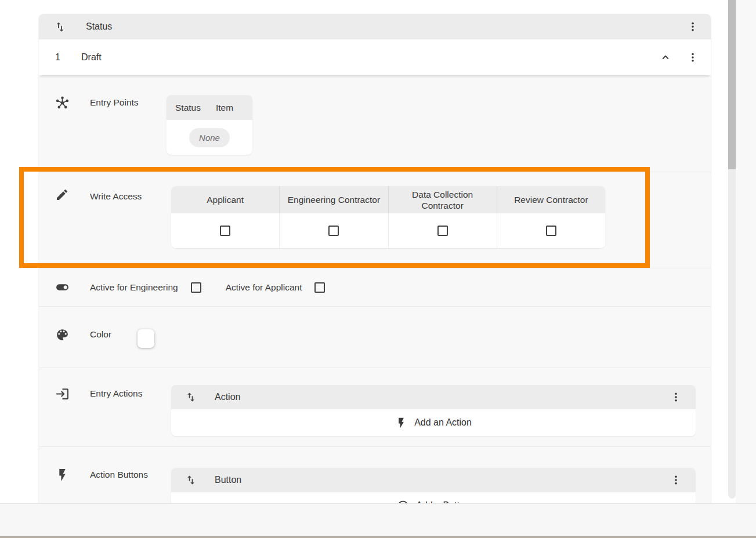 Image resolution: width=756 pixels, height=538 pixels. Describe the element at coordinates (665, 57) in the screenshot. I see `collapse-chevron-icon` at that location.